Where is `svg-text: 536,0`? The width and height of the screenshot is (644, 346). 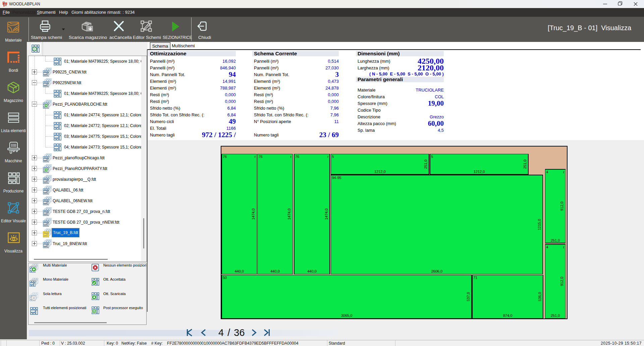
svg-text: 536,0 is located at coordinates (540, 297).